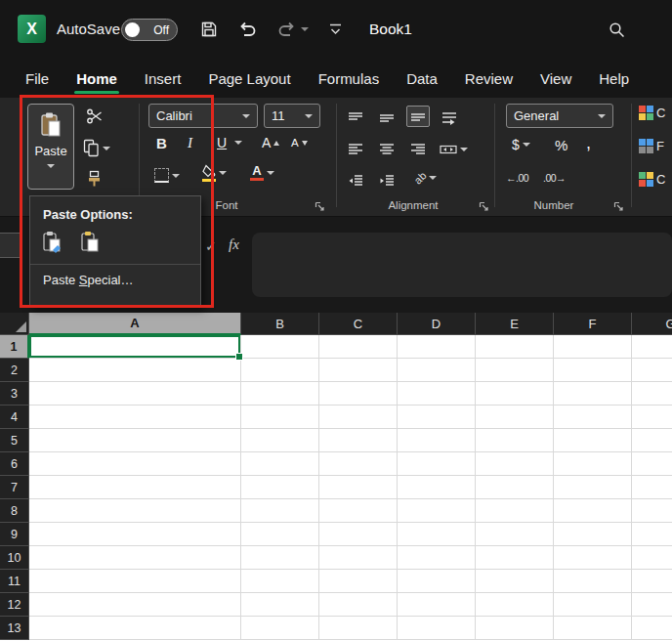 This screenshot has width=672, height=641. Describe the element at coordinates (15, 370) in the screenshot. I see `row-header-2: 2` at that location.